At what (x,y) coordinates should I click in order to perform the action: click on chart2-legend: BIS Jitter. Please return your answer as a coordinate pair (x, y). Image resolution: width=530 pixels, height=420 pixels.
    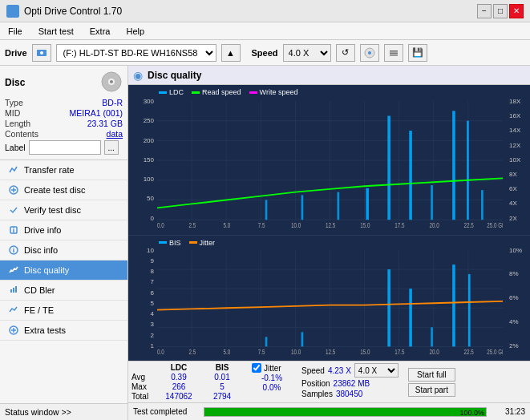
    Looking at the image, I should click on (187, 243).